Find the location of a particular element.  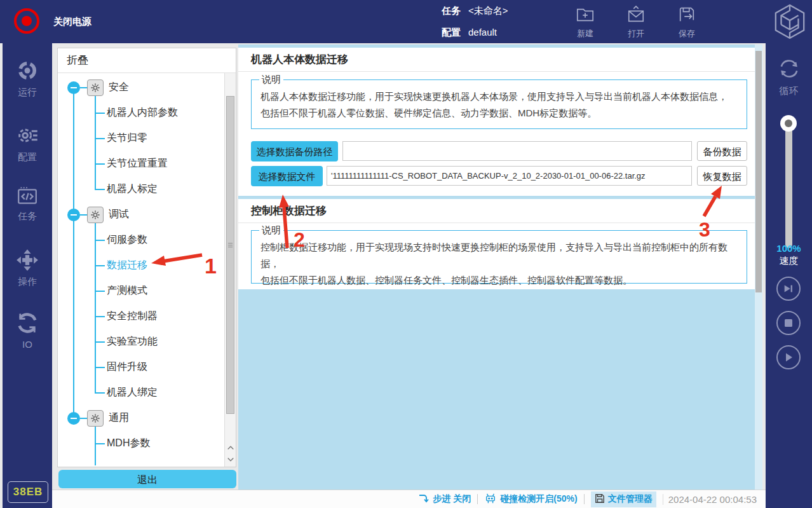

save-task-button: 保存 is located at coordinates (687, 22).